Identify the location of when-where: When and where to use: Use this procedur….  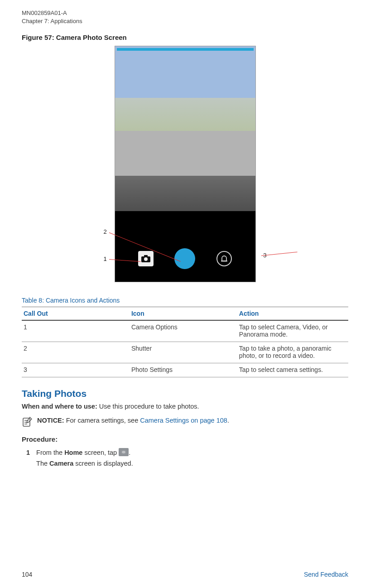
(185, 407).